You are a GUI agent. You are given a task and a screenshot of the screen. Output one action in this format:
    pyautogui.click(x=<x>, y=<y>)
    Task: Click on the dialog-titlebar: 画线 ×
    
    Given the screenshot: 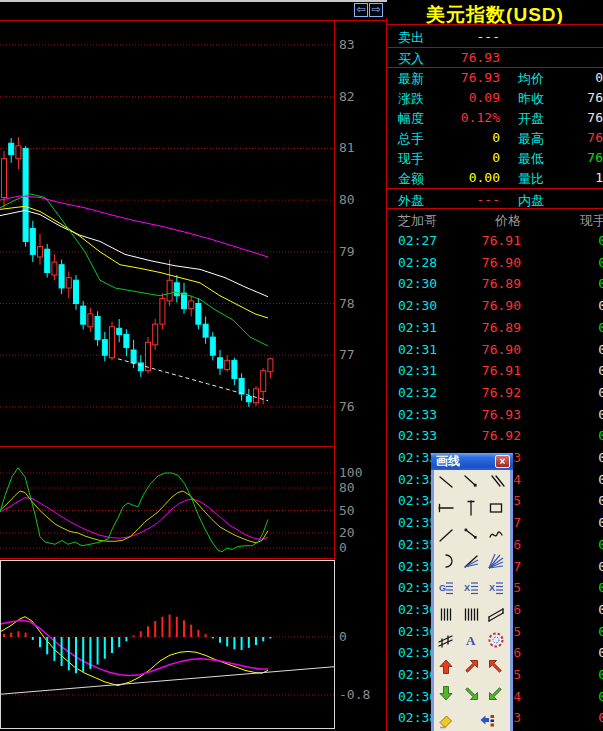 What is the action you would take?
    pyautogui.click(x=472, y=462)
    